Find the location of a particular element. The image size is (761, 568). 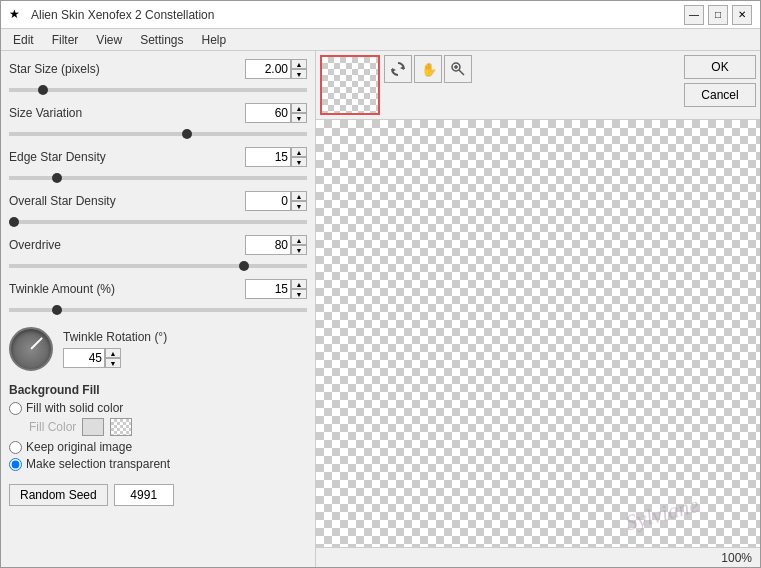

overdrive-input is located at coordinates (268, 245).